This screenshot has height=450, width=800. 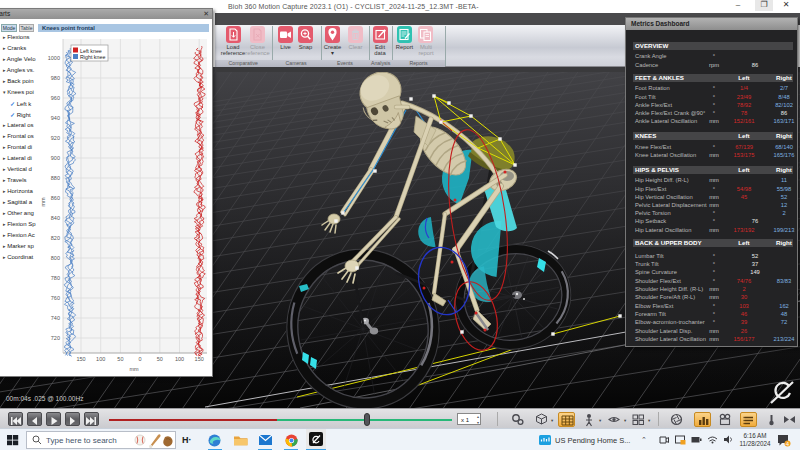 I want to click on svg-text: 760, so click(x=56, y=298).